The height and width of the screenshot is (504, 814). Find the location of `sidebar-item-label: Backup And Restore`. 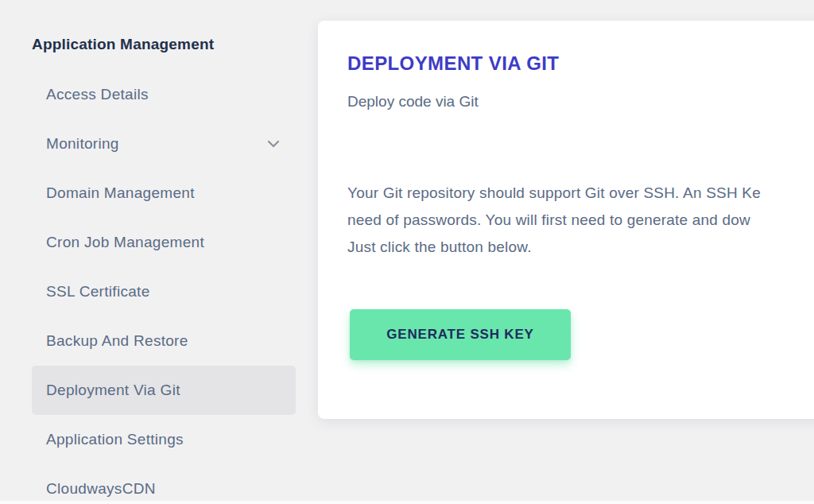

sidebar-item-label: Backup And Restore is located at coordinates (118, 341).